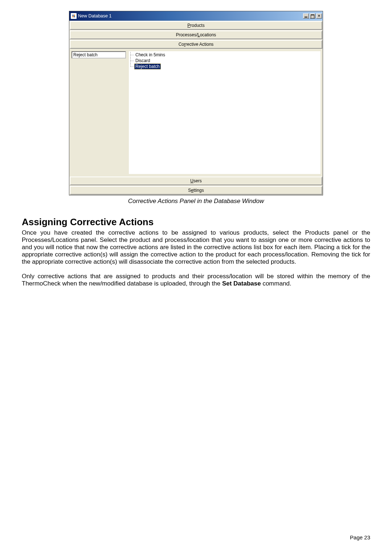  I want to click on tree-item: Check in 5mins, so click(225, 55).